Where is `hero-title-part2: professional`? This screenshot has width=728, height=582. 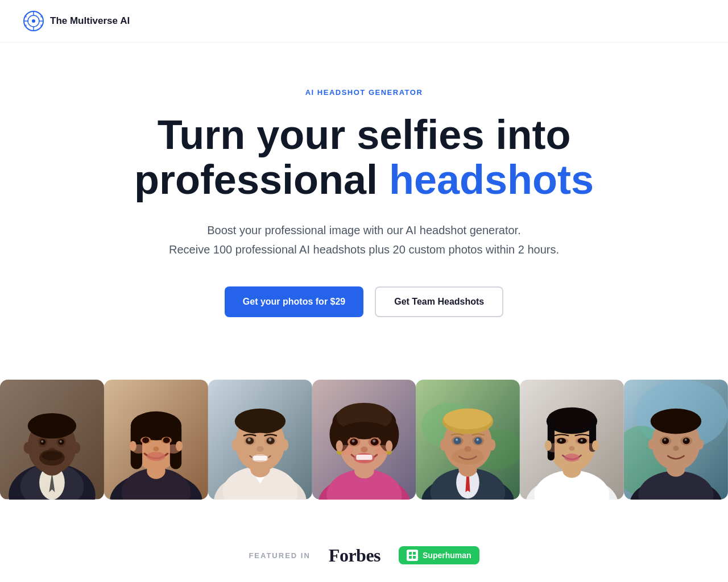 hero-title-part2: professional is located at coordinates (262, 180).